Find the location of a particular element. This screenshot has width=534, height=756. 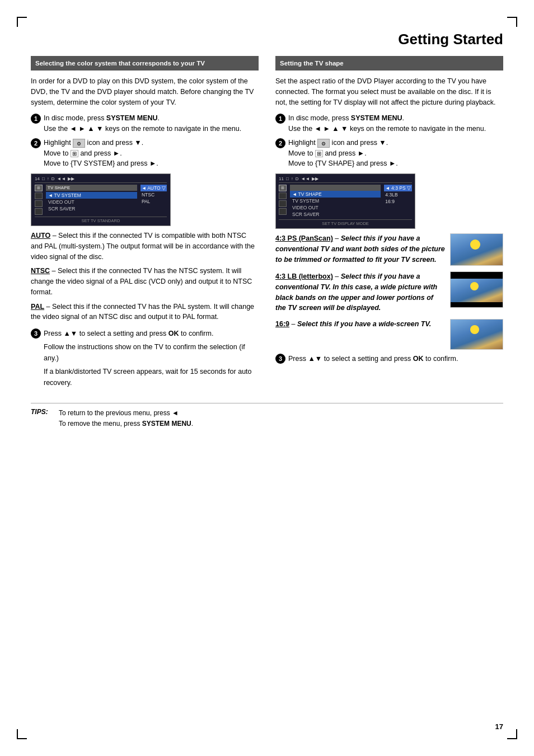

left-screen-icon-1: ⊞ is located at coordinates (39, 188).